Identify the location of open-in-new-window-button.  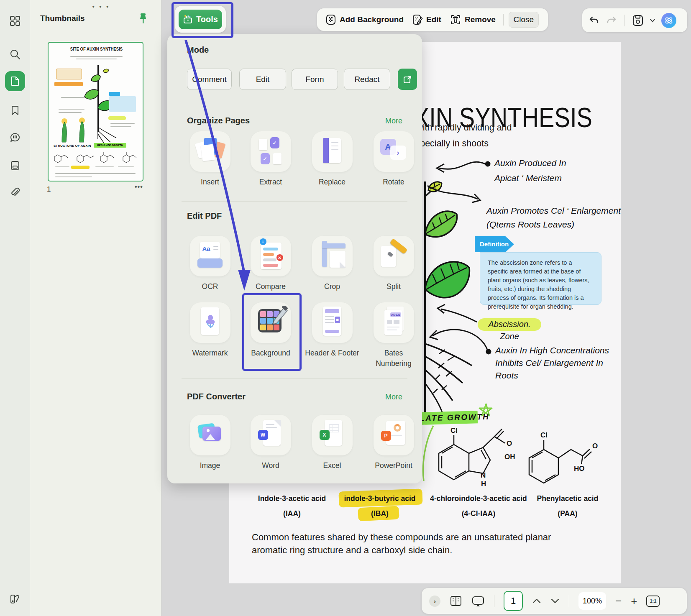
(407, 79).